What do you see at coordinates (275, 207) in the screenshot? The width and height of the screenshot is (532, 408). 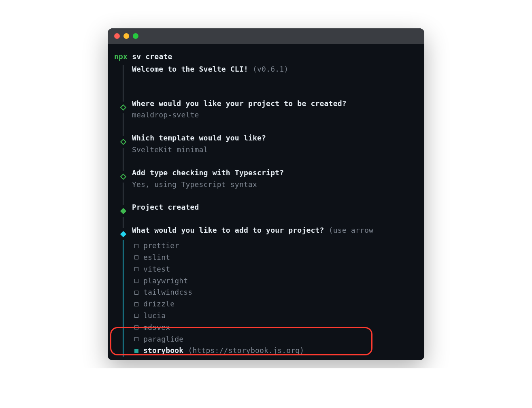 I see `created-text: Project created` at bounding box center [275, 207].